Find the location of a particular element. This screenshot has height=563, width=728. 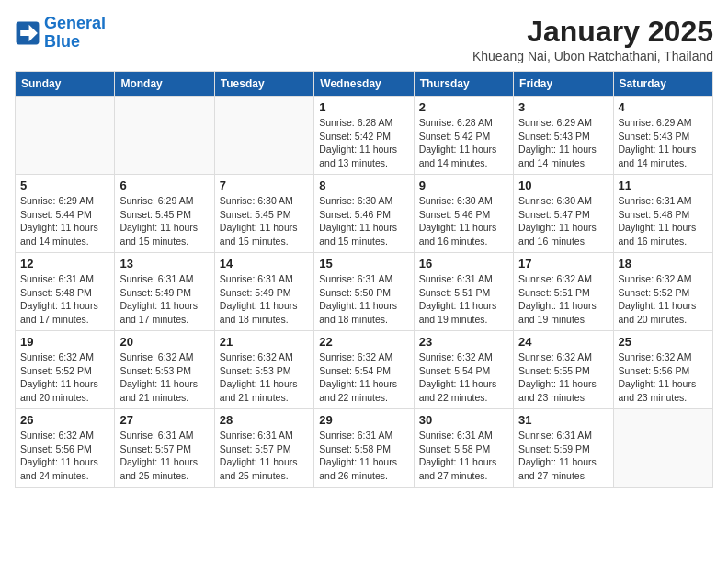

calendar-cell: 4Sunrise: 6:29 AM Sunset: 5:43 PM Daylig… is located at coordinates (663, 136).